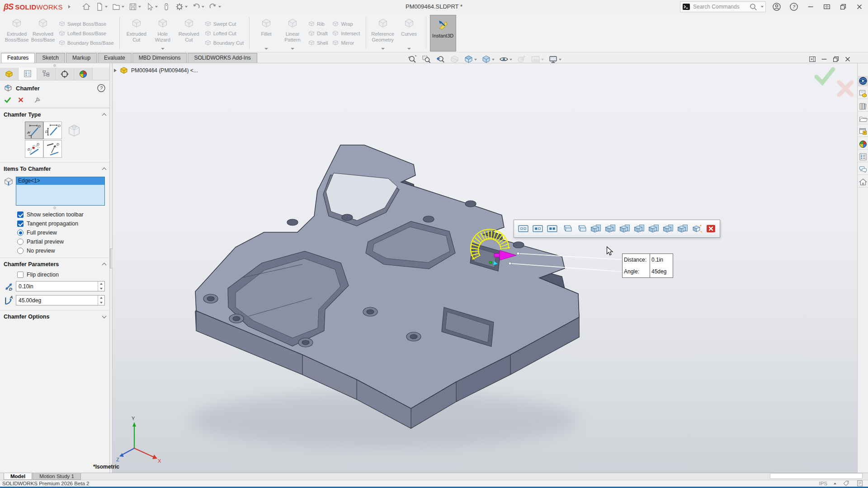 The image size is (868, 488). Describe the element at coordinates (845, 89) in the screenshot. I see `confirm-cancel-icon` at that location.